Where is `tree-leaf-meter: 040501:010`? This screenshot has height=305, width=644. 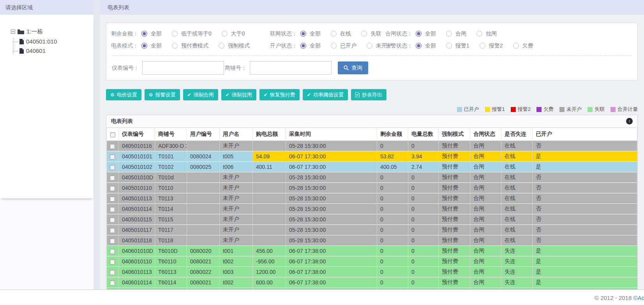 tree-leaf-meter: 040501:010 is located at coordinates (53, 41).